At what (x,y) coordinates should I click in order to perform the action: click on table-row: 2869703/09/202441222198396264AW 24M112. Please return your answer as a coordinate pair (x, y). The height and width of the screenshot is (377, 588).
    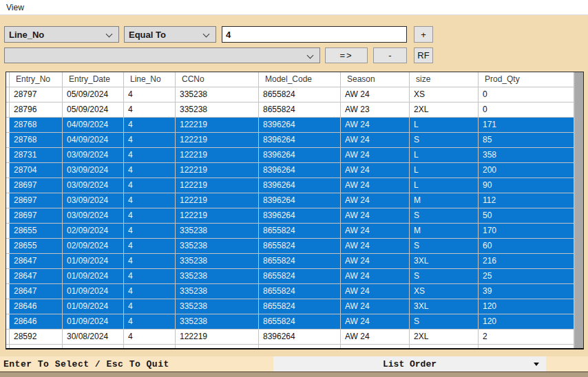
    Looking at the image, I should click on (291, 201).